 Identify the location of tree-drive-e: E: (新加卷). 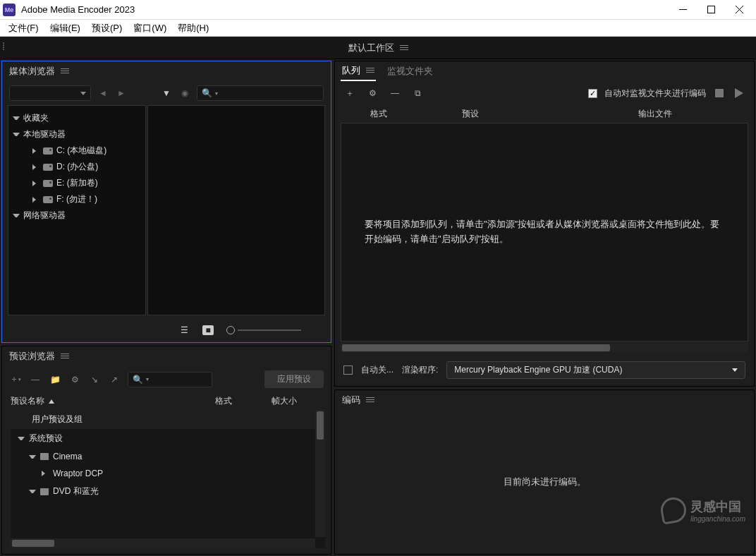
(77, 183).